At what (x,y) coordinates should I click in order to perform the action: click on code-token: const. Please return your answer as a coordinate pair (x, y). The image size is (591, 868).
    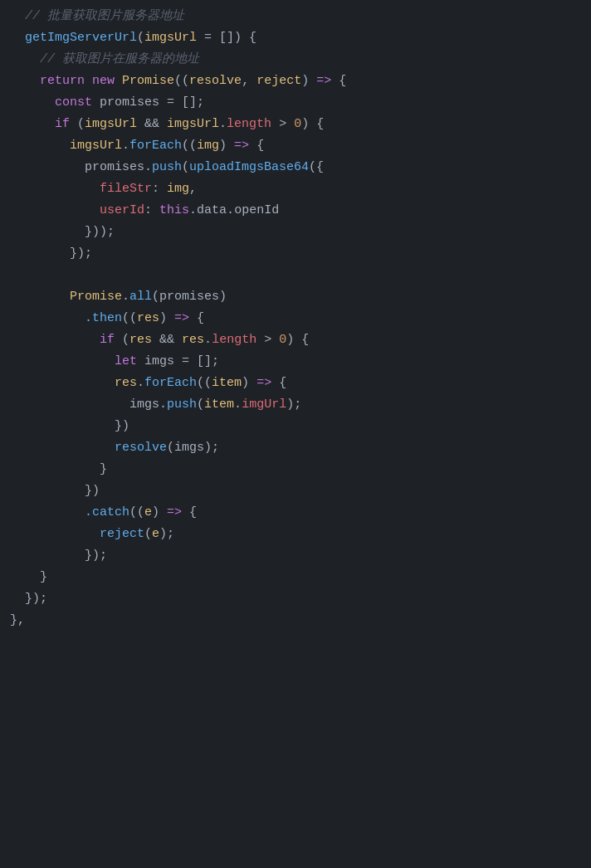
    Looking at the image, I should click on (73, 103).